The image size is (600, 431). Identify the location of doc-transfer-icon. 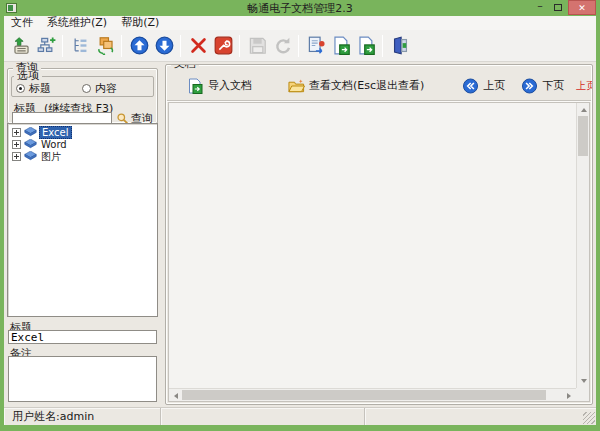
(316, 46).